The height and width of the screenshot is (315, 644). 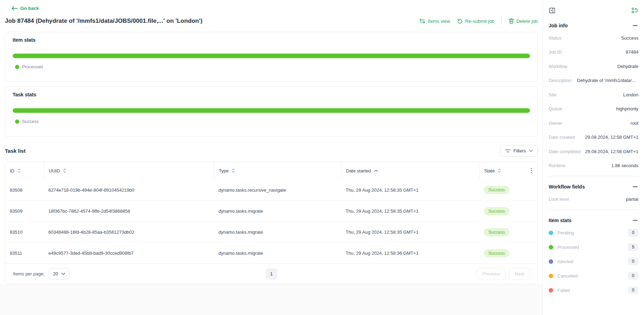 I want to click on item-stats-title: Item stats, so click(x=271, y=40).